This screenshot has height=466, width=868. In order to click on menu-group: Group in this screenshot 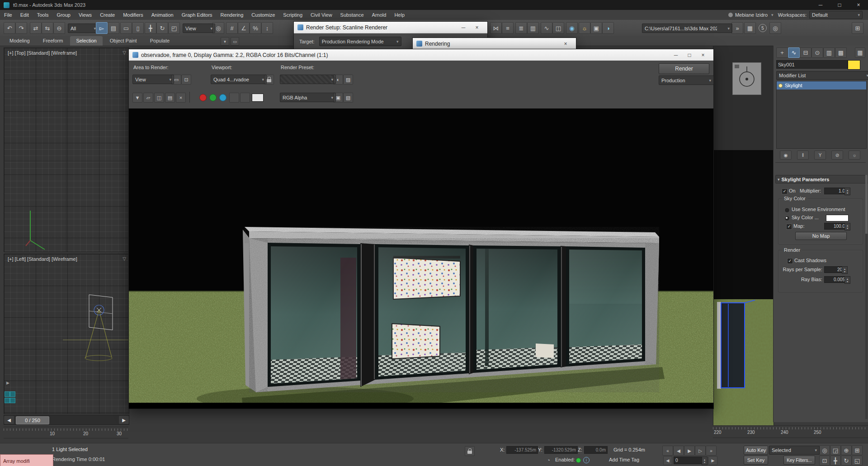, I will do `click(63, 15)`.